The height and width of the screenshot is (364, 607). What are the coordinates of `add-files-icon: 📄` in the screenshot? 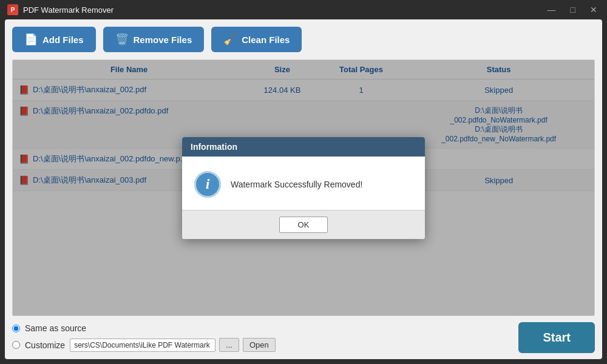 It's located at (31, 39).